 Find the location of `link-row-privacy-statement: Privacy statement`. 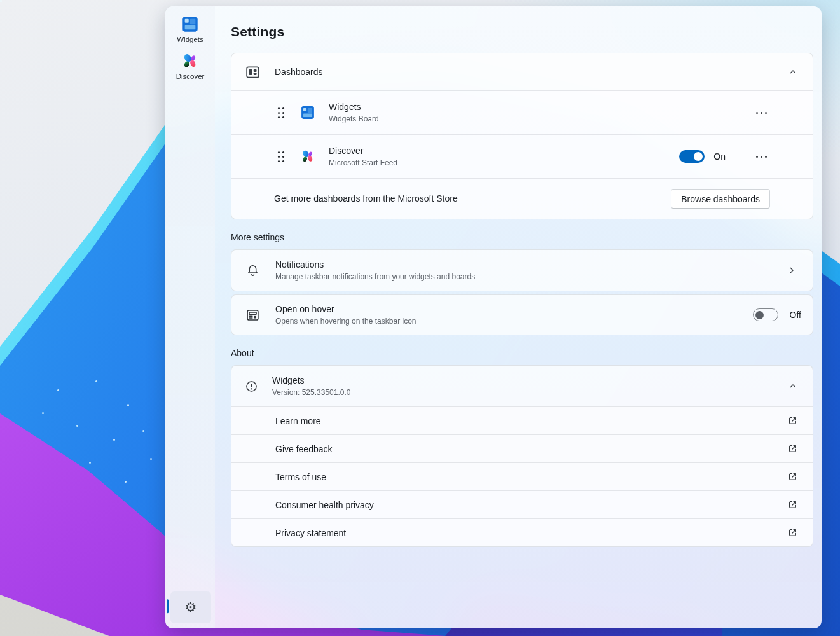

link-row-privacy-statement: Privacy statement is located at coordinates (522, 532).